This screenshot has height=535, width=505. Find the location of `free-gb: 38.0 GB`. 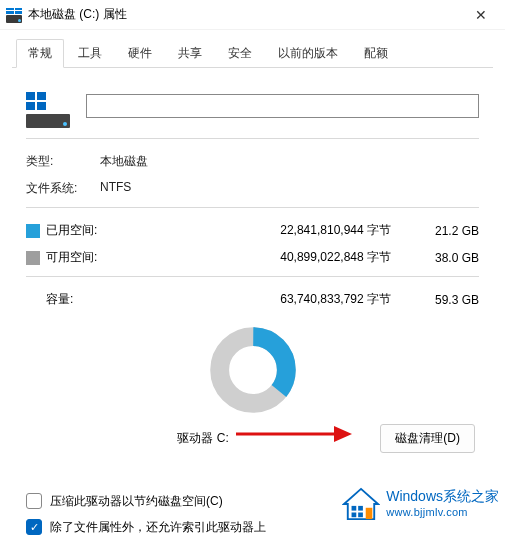

free-gb: 38.0 GB is located at coordinates (444, 258).